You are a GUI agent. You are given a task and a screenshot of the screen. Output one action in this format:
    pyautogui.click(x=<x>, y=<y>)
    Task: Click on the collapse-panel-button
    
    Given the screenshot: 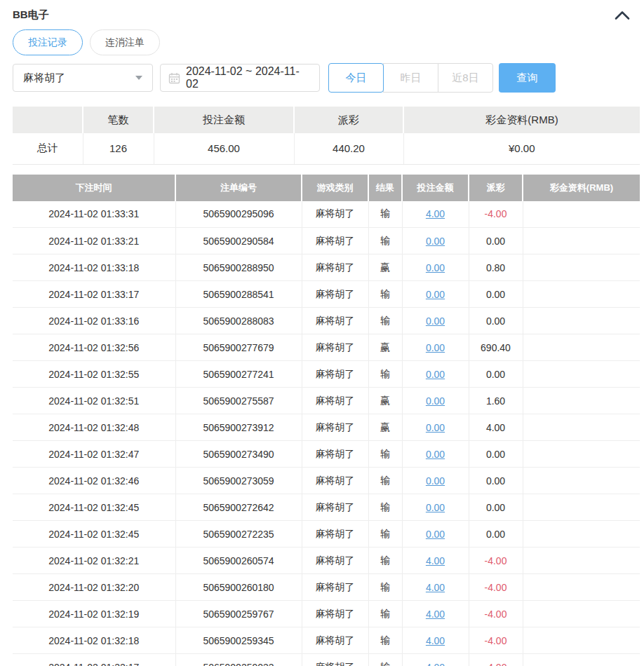 What is the action you would take?
    pyautogui.click(x=622, y=15)
    